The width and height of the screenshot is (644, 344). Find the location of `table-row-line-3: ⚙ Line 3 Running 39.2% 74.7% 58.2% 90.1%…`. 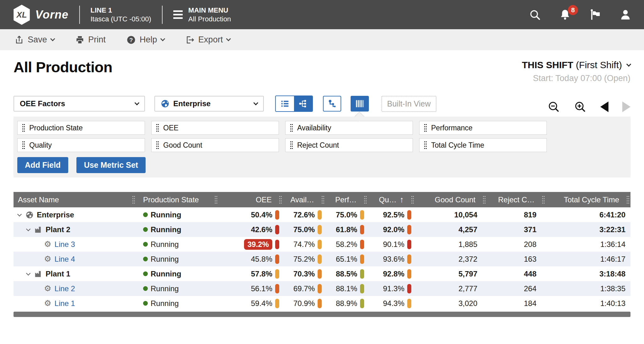

table-row-line-3: ⚙ Line 3 Running 39.2% 74.7% 58.2% 90.1%… is located at coordinates (322, 244).